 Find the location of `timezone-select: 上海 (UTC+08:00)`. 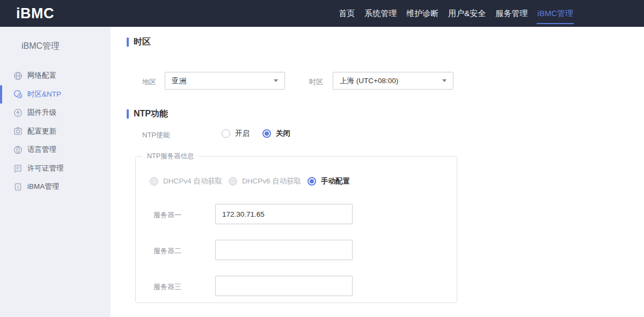

timezone-select: 上海 (UTC+08:00) is located at coordinates (393, 80).